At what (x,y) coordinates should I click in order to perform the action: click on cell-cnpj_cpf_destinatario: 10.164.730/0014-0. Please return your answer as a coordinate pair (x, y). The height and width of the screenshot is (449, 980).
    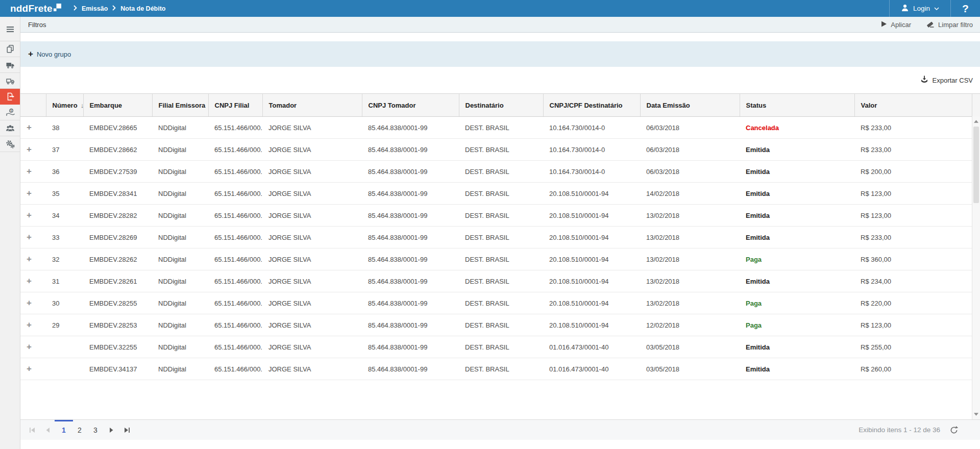
    Looking at the image, I should click on (592, 171).